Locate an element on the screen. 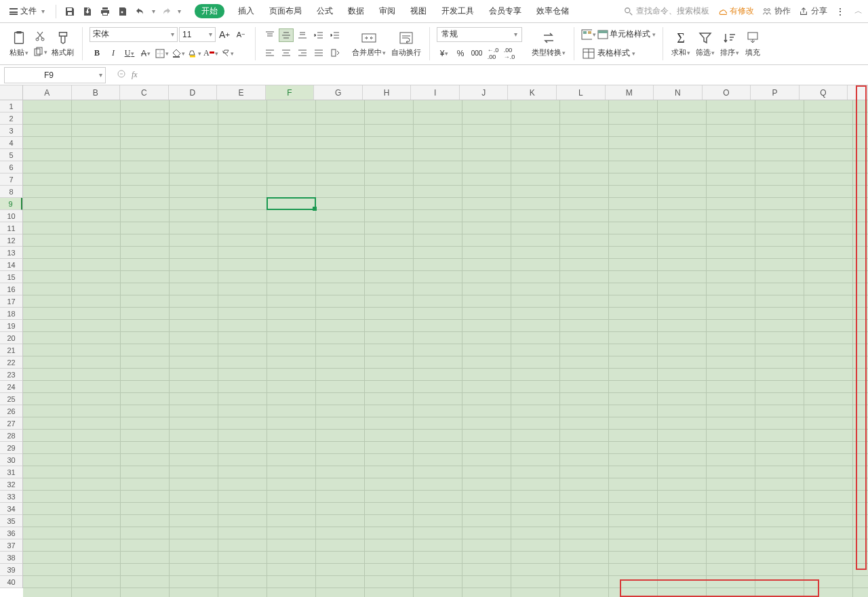  tab-formula: 公式 is located at coordinates (325, 11).